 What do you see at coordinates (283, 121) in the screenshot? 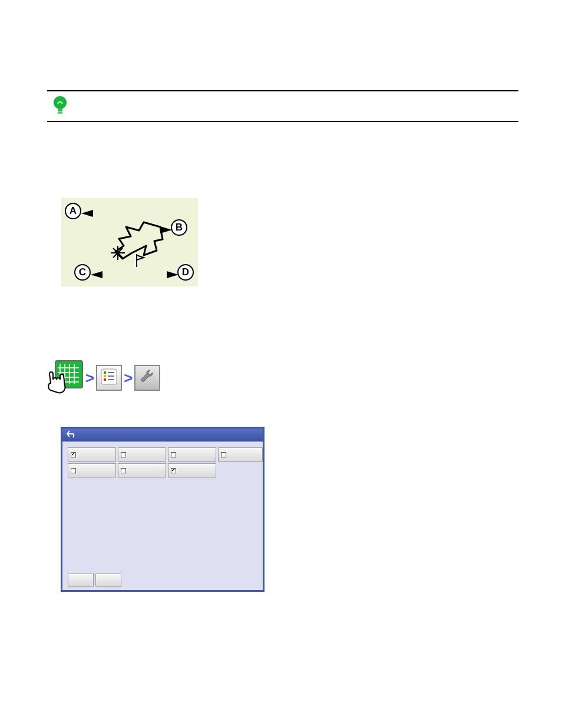
I see `rule-bottom` at bounding box center [283, 121].